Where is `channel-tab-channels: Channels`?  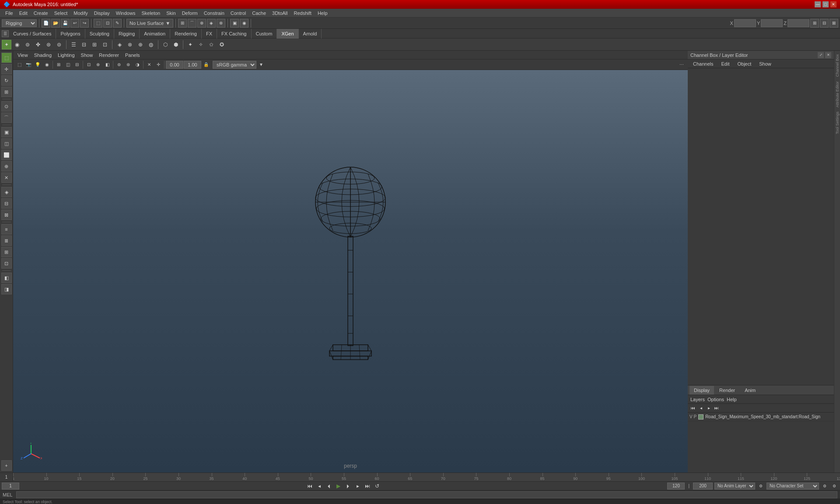 channel-tab-channels: Channels is located at coordinates (703, 64).